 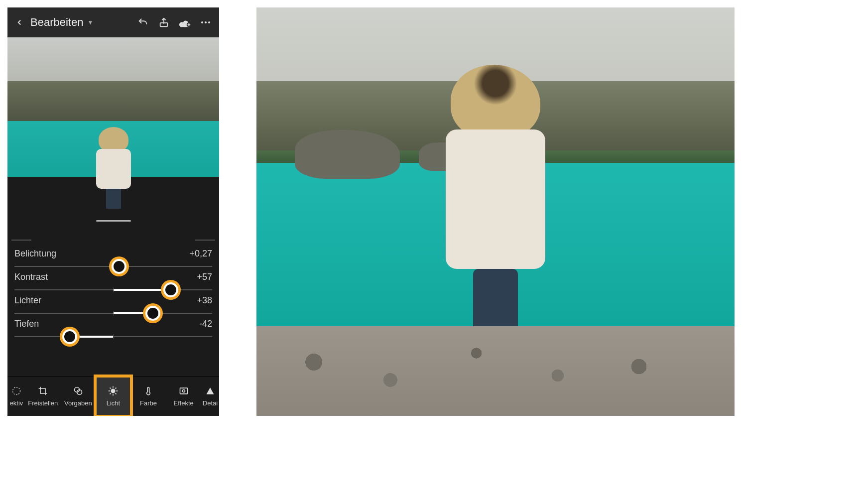 I want to click on cloud-add-icon, so click(x=185, y=22).